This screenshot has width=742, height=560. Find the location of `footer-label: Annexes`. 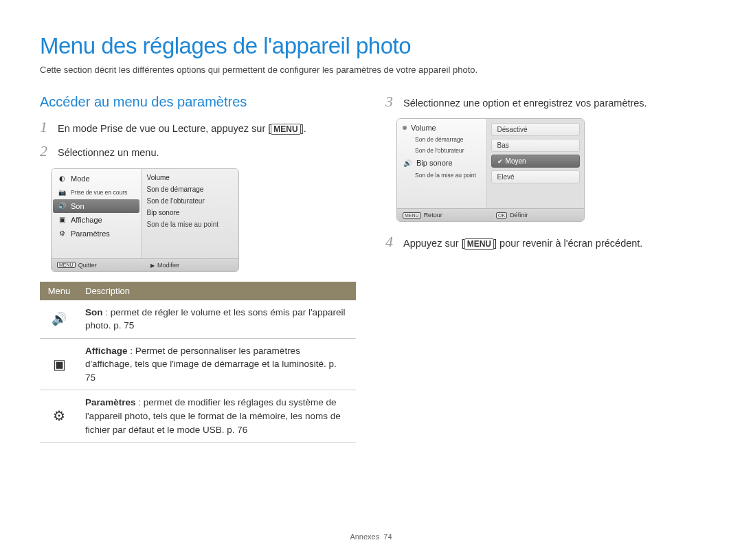

footer-label: Annexes is located at coordinates (364, 537).